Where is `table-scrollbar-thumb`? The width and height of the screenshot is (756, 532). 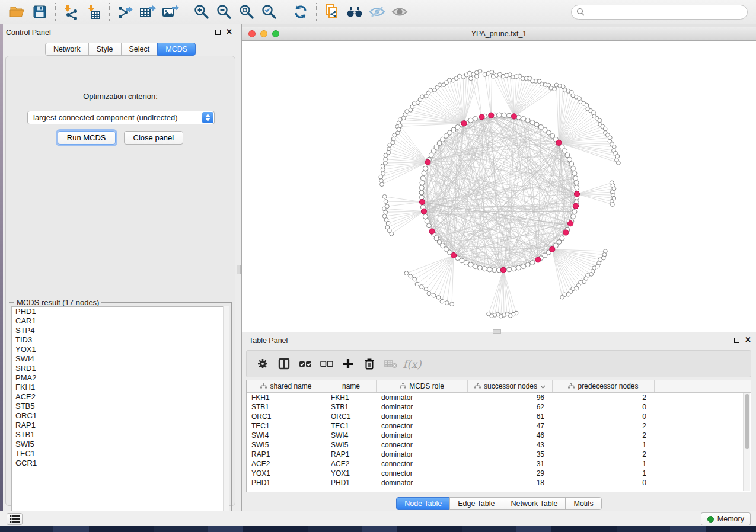
table-scrollbar-thumb is located at coordinates (747, 422).